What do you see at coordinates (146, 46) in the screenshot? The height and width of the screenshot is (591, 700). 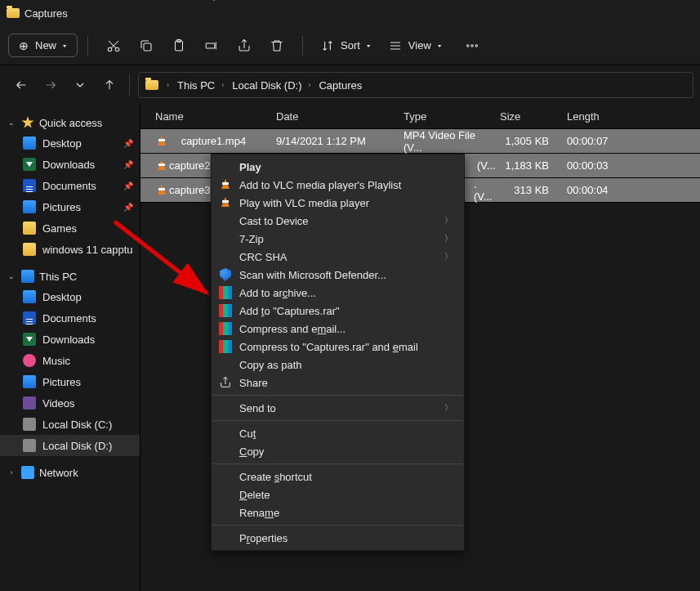 I see `copy-button` at bounding box center [146, 46].